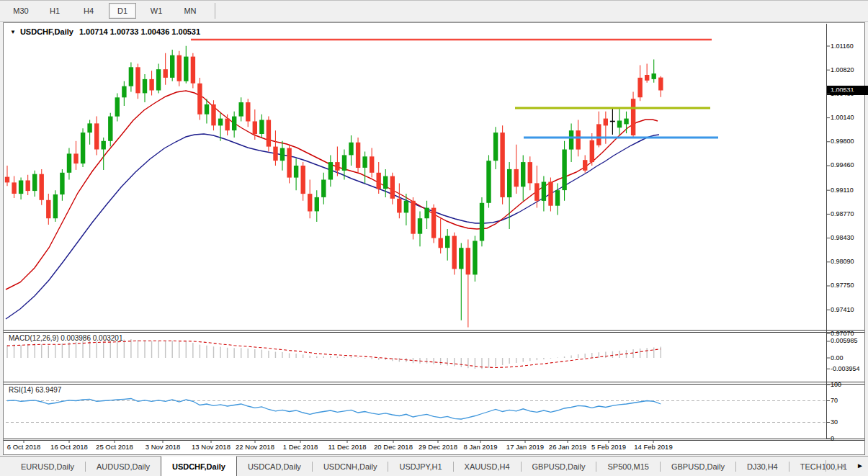 The image size is (868, 476). Describe the element at coordinates (434, 331) in the screenshot. I see `panel-splitter-macd` at that location.